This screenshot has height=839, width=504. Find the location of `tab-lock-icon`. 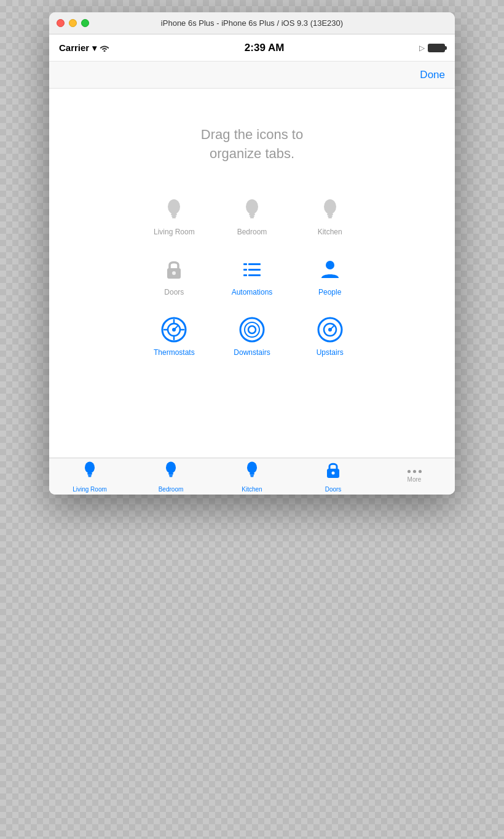

tab-lock-icon is located at coordinates (333, 472).